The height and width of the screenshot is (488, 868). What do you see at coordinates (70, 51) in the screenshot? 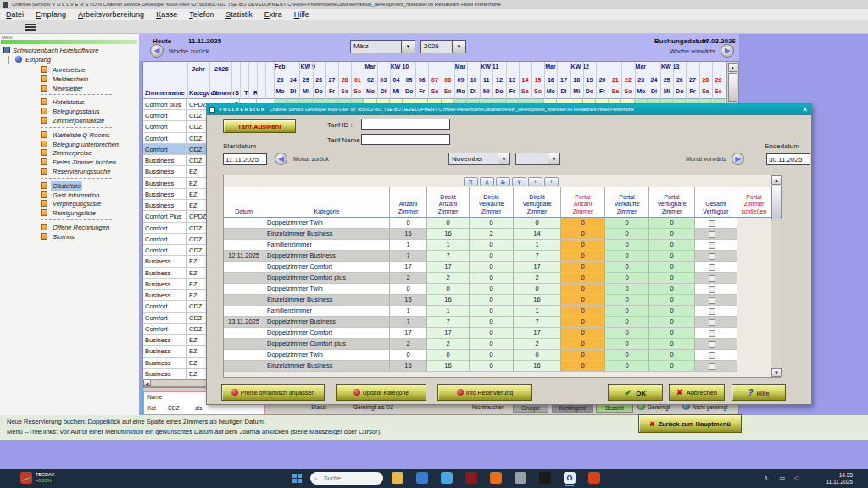
I see `tree-root: Schwarzenbach Hotelsoftware` at bounding box center [70, 51].